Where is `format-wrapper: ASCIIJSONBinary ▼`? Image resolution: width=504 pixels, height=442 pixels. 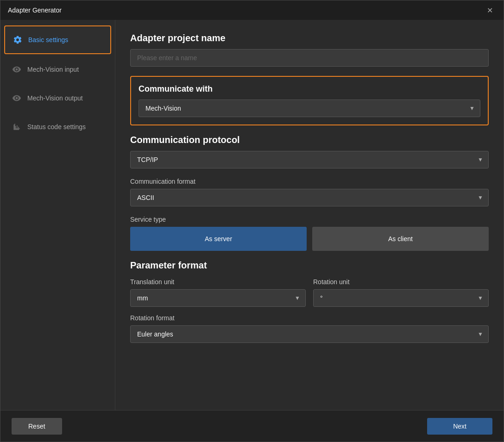
format-wrapper: ASCIIJSONBinary ▼ is located at coordinates (309, 198).